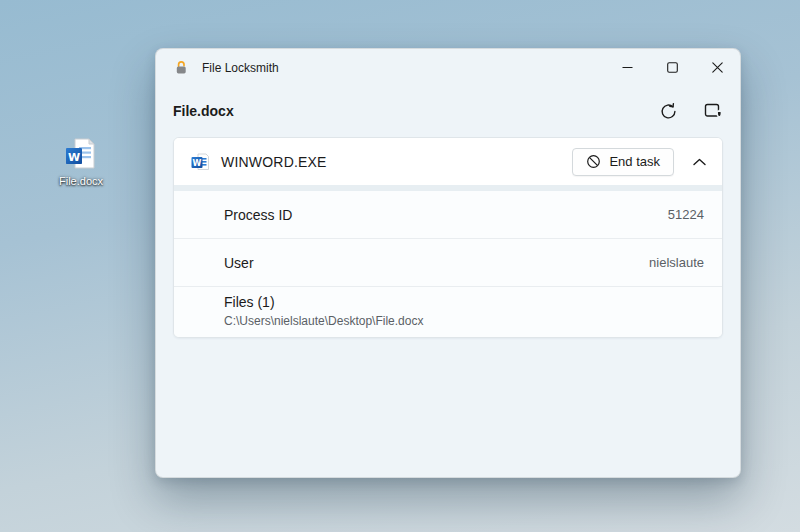 This screenshot has height=532, width=800. What do you see at coordinates (81, 181) in the screenshot?
I see `desktop-shortcut-label: File.docx` at bounding box center [81, 181].